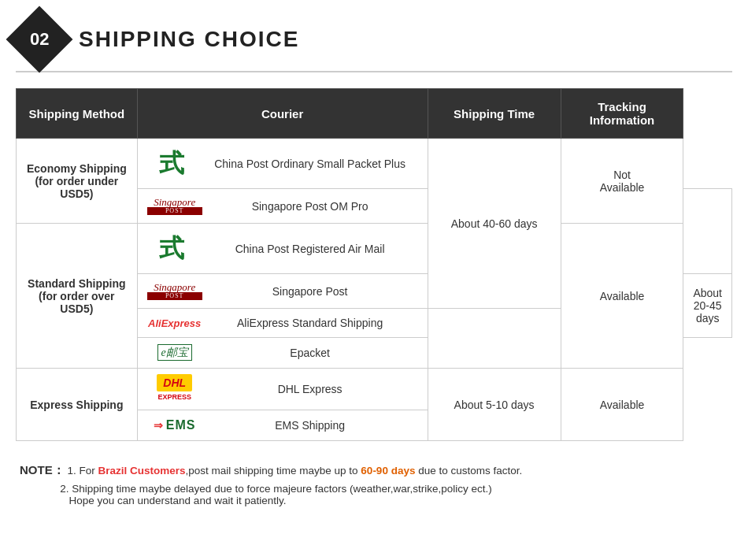 The width and height of the screenshot is (748, 560). I want to click on ems-row: ⇒ EMS EMS Shipping, so click(283, 425).